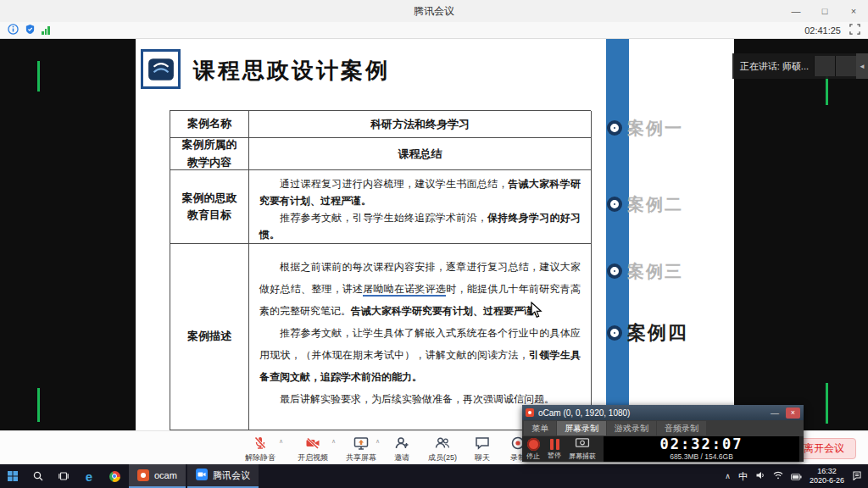 Image resolution: width=868 pixels, height=488 pixels. Describe the element at coordinates (644, 204) in the screenshot. I see `nav-case-2: 案例二` at that location.